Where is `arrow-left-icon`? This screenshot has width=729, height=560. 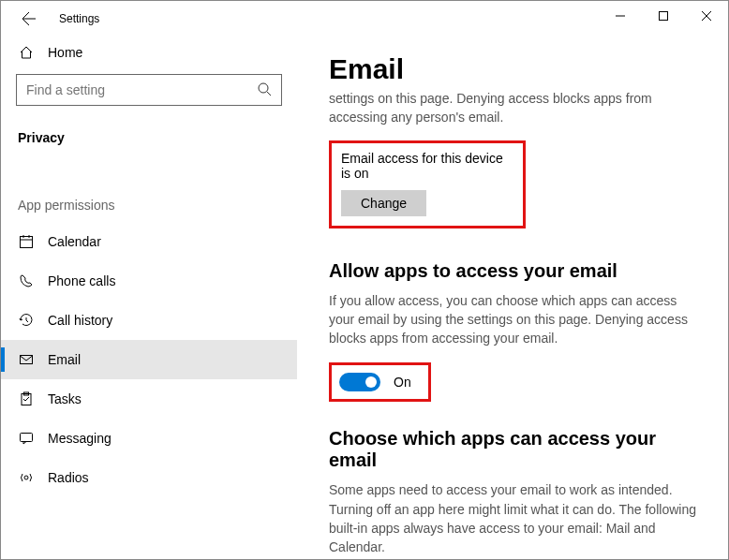
arrow-left-icon is located at coordinates (29, 19).